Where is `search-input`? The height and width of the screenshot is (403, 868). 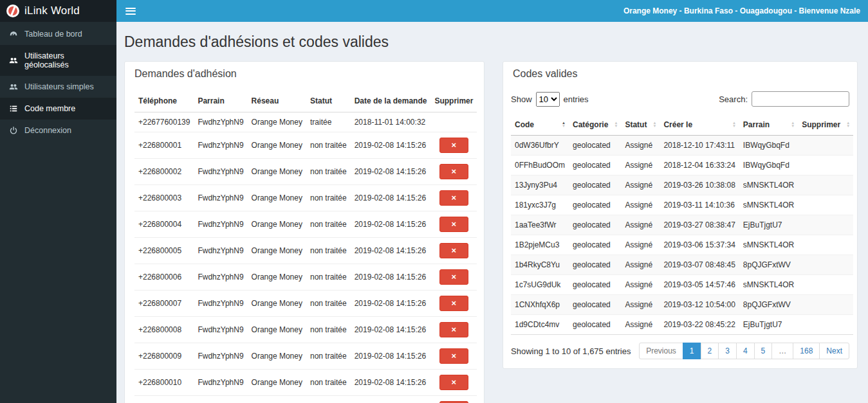 search-input is located at coordinates (800, 99).